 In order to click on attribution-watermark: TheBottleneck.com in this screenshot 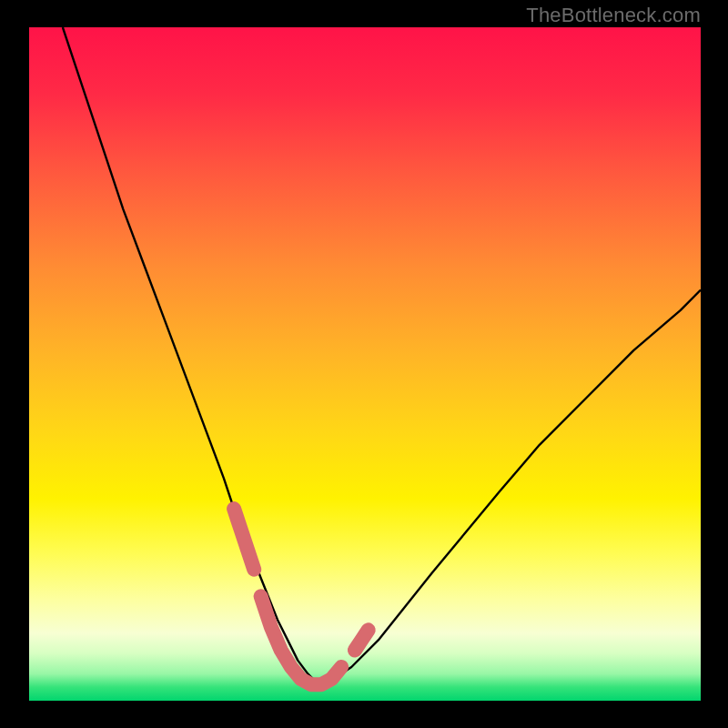, I will do `click(613, 15)`.